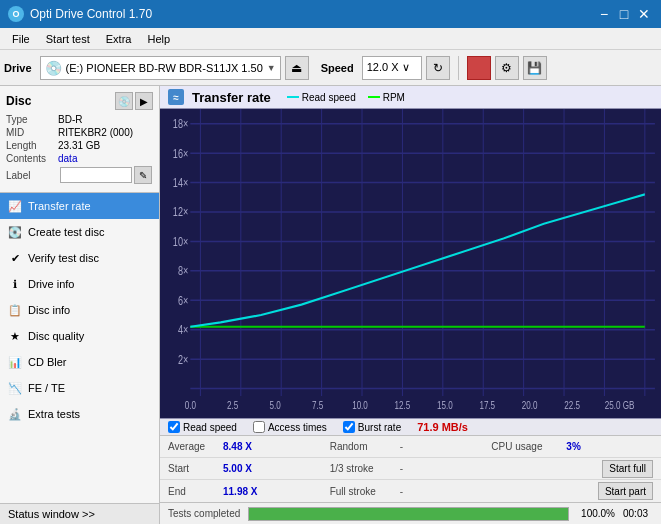 Image resolution: width=661 pixels, height=524 pixels. I want to click on legend-rpm-label: RPM, so click(394, 98).